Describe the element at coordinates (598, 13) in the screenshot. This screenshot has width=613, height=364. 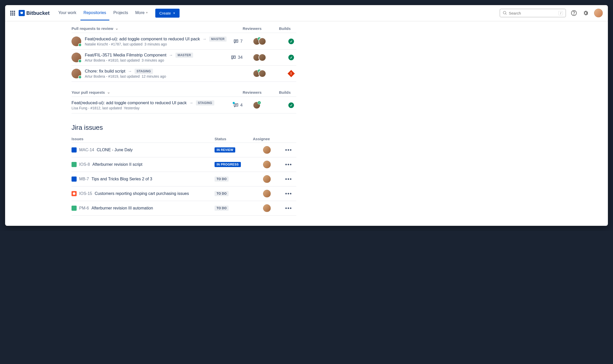
I see `user-avatar` at that location.